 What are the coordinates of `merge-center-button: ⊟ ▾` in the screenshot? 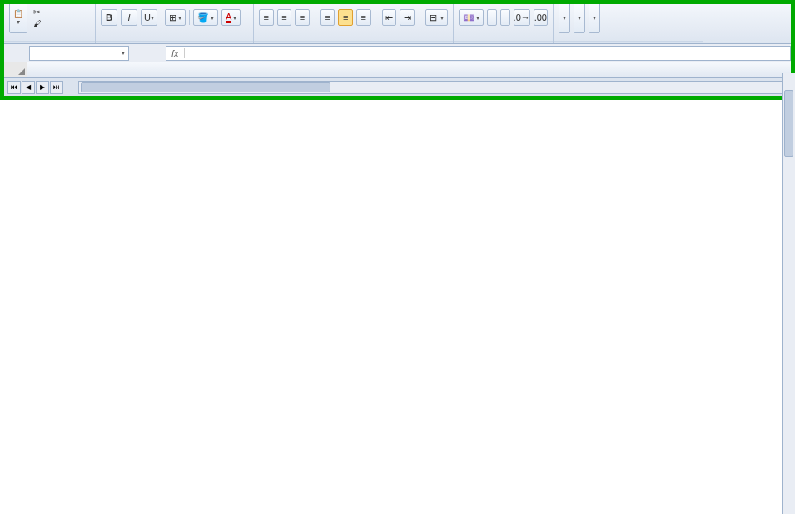 It's located at (436, 17).